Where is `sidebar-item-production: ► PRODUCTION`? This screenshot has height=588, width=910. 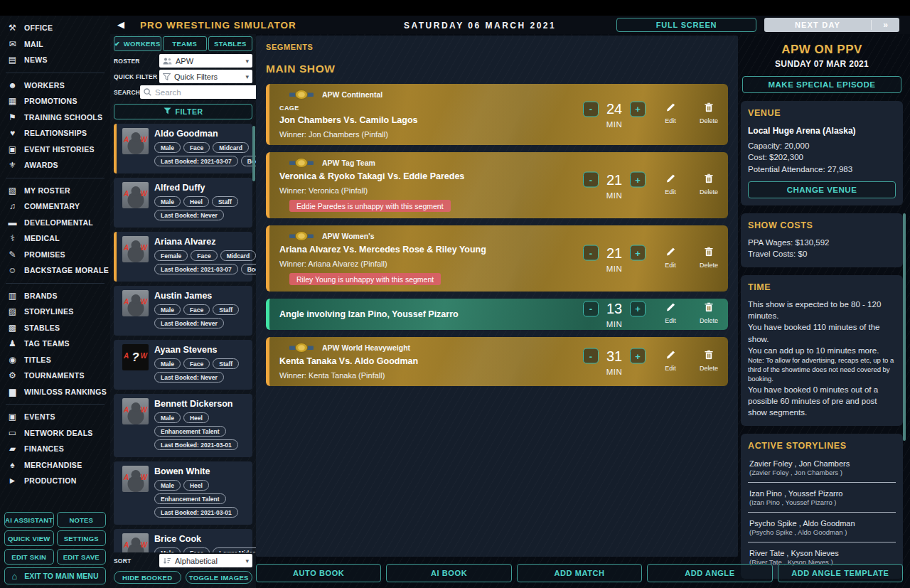 sidebar-item-production: ► PRODUCTION is located at coordinates (55, 481).